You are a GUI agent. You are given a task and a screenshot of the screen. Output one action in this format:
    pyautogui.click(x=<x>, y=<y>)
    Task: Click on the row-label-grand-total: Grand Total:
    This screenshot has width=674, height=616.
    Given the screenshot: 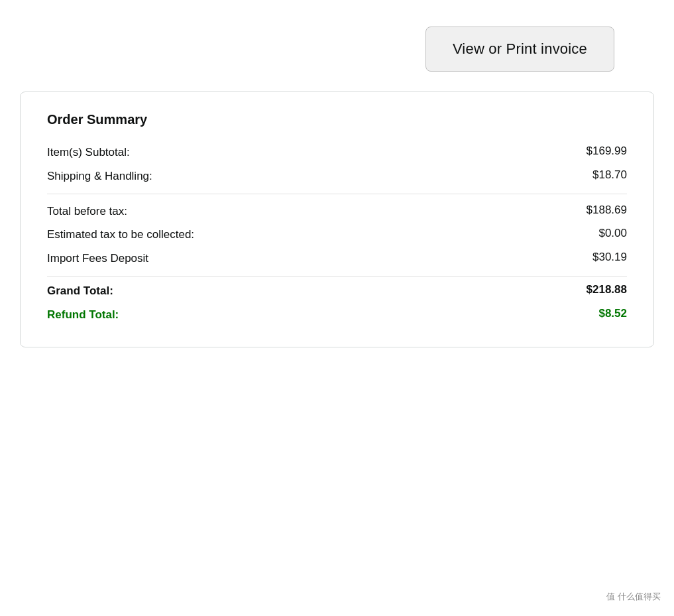 What is the action you would take?
    pyautogui.click(x=80, y=291)
    